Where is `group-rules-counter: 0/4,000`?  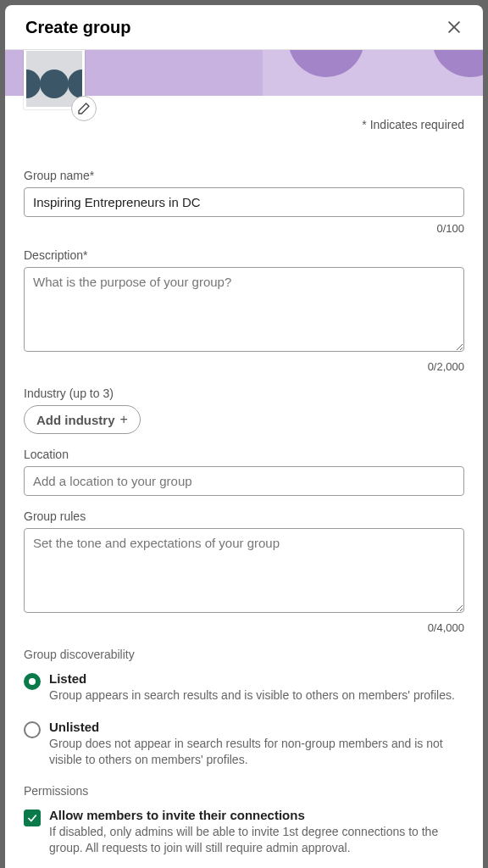 group-rules-counter: 0/4,000 is located at coordinates (244, 627).